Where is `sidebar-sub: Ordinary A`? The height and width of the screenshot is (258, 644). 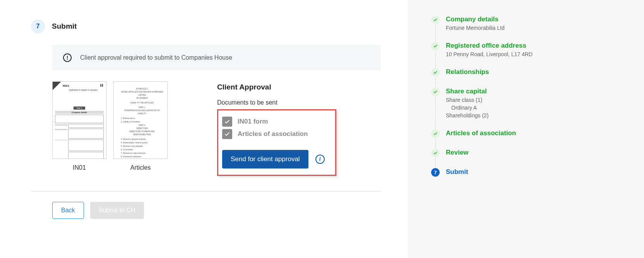
sidebar-sub: Ordinary A is located at coordinates (468, 108).